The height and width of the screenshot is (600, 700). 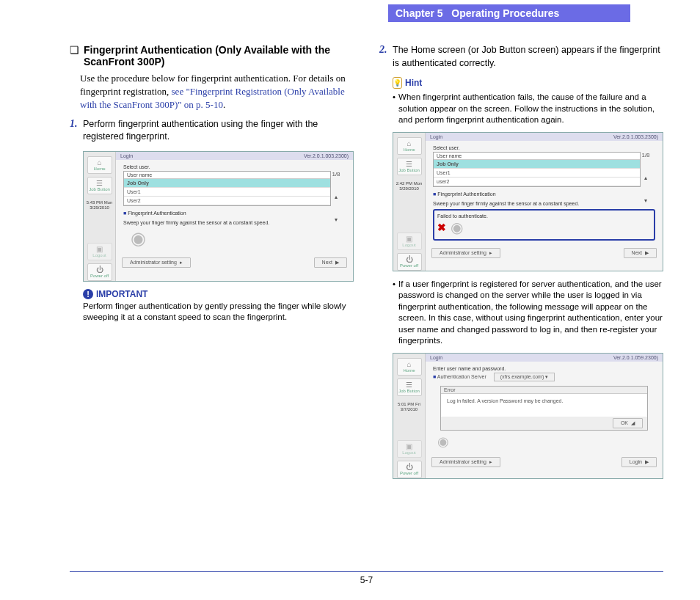 What do you see at coordinates (544, 390) in the screenshot?
I see `fig-error-title: Error` at bounding box center [544, 390].